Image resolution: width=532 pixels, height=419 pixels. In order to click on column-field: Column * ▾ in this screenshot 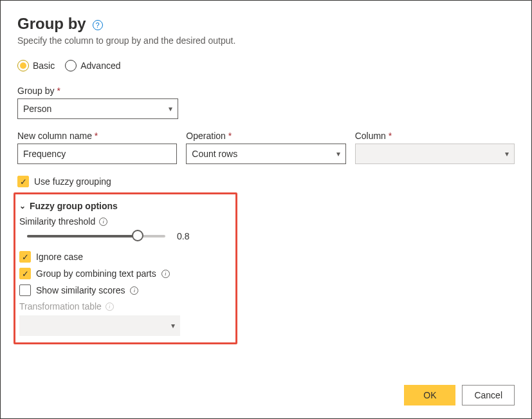, I will do `click(435, 147)`.